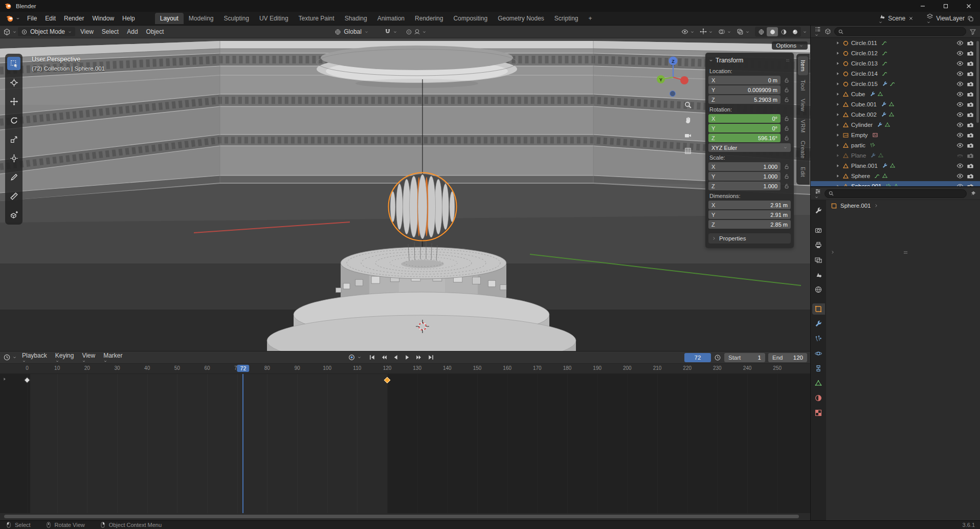 This screenshot has width=980, height=529. I want to click on tool-transform, so click(14, 158).